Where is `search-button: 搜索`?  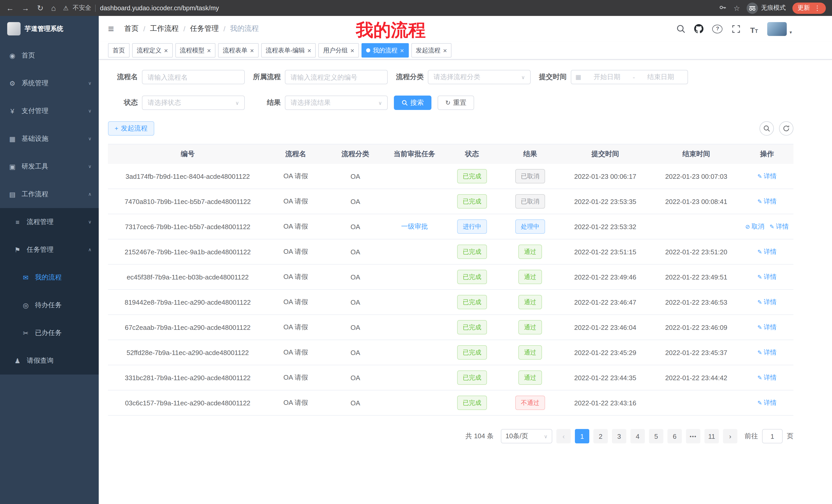
search-button: 搜索 is located at coordinates (413, 103).